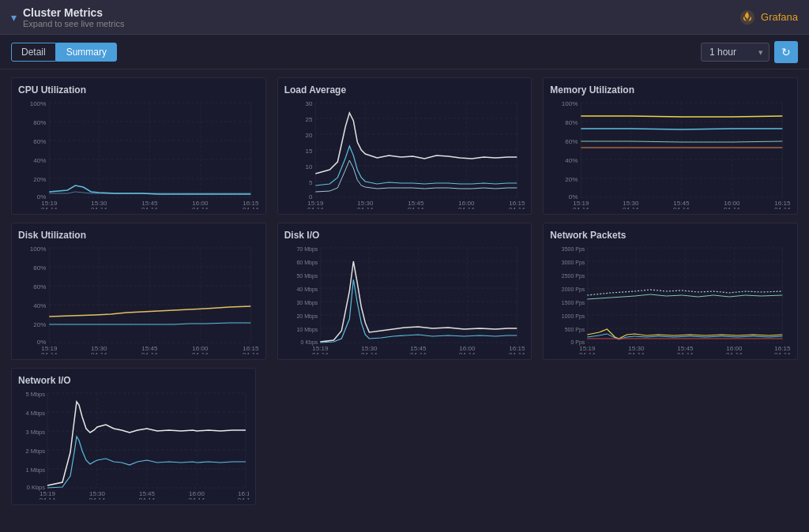  What do you see at coordinates (307, 303) in the screenshot?
I see `svg-text: 30 Mbps` at bounding box center [307, 303].